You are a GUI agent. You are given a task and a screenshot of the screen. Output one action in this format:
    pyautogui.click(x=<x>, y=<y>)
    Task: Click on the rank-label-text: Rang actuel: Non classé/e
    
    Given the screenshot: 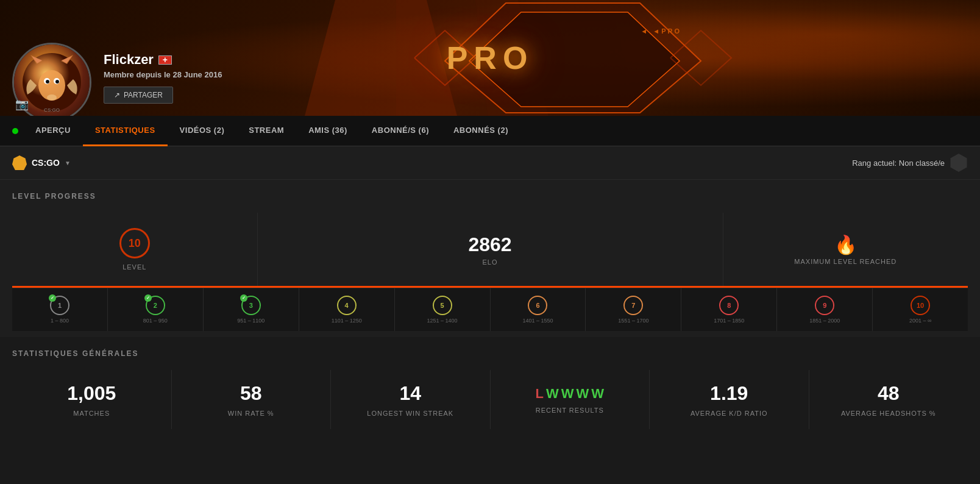 What is the action you would take?
    pyautogui.click(x=898, y=163)
    